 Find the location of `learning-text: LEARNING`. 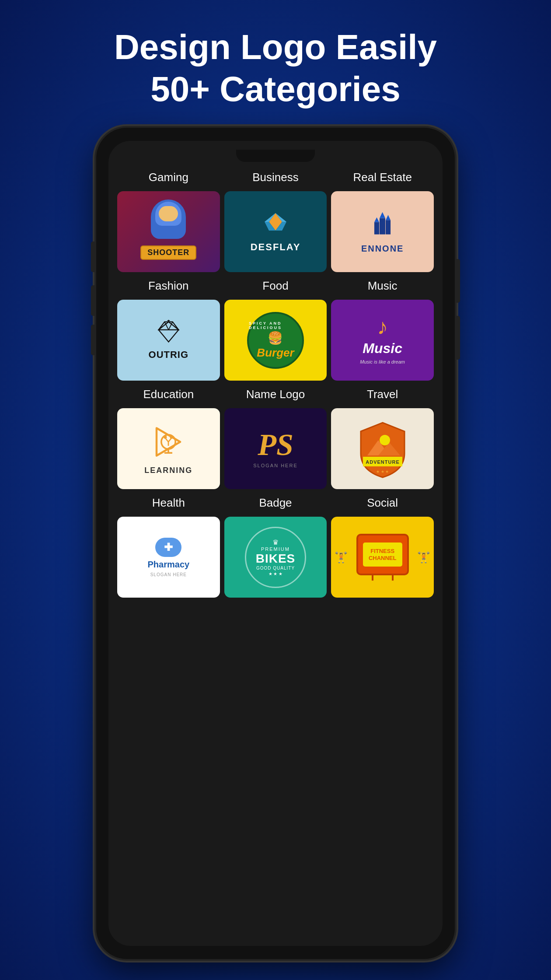

learning-text: LEARNING is located at coordinates (168, 471).